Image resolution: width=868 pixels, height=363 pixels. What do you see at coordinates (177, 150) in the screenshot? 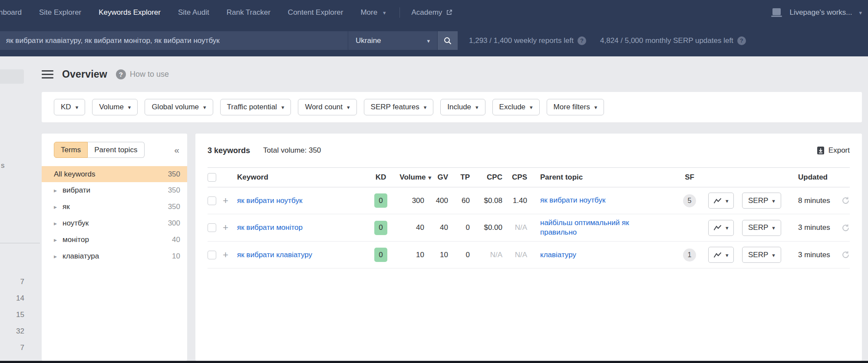
I see `collapse-sidebar-icon` at bounding box center [177, 150].